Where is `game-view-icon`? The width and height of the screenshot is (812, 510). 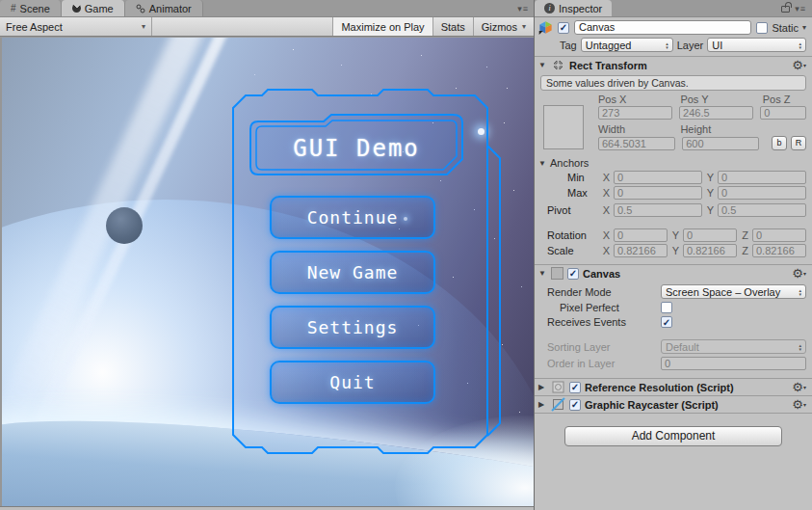
game-view-icon is located at coordinates (77, 8).